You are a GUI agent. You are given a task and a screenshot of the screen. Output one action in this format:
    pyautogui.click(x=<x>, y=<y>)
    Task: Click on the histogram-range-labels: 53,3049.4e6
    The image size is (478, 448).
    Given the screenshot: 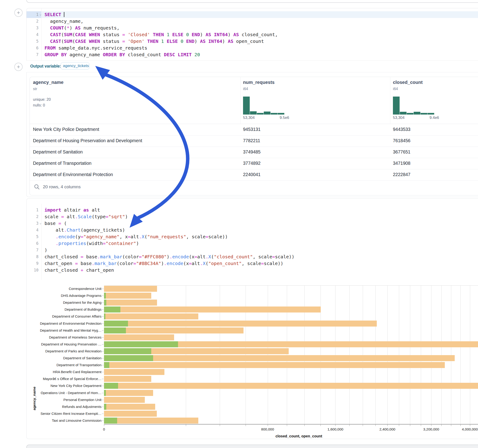 What is the action you would take?
    pyautogui.click(x=416, y=118)
    